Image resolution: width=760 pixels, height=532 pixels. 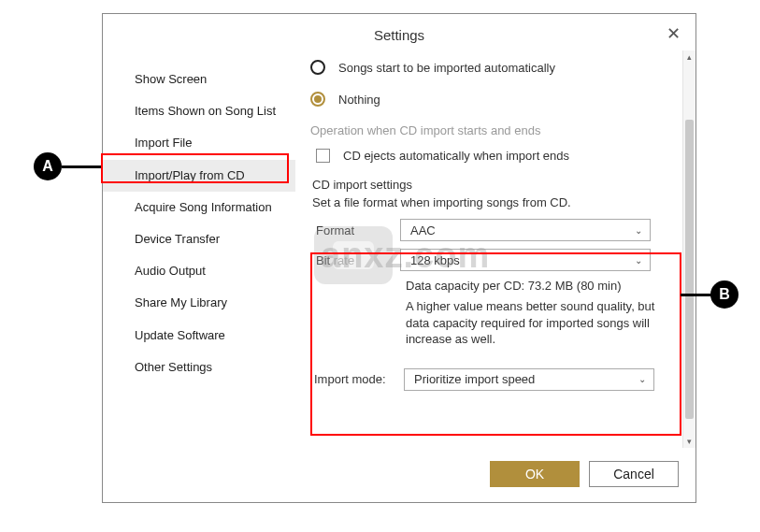 What do you see at coordinates (199, 176) in the screenshot?
I see `sidebar-item-import-cd: Import/Play from CD` at bounding box center [199, 176].